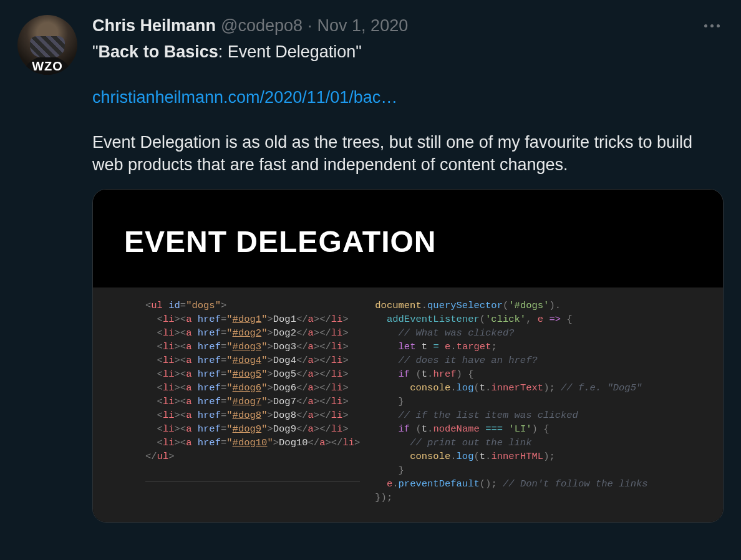  I want to click on title-rest: : Event Delegation", so click(290, 52).